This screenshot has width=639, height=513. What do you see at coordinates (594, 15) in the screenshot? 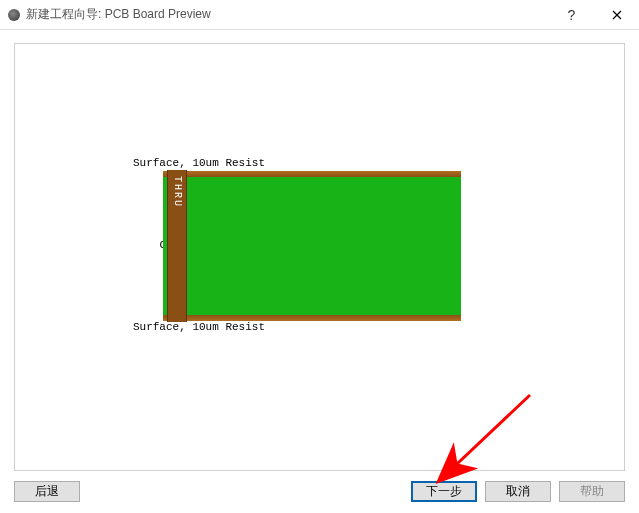
I see `window-controls: ?` at bounding box center [594, 15].